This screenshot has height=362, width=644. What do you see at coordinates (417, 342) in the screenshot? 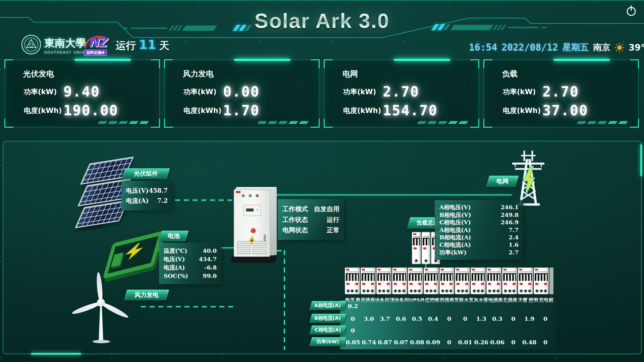
I see `load-table-cell: 0.08` at bounding box center [417, 342].